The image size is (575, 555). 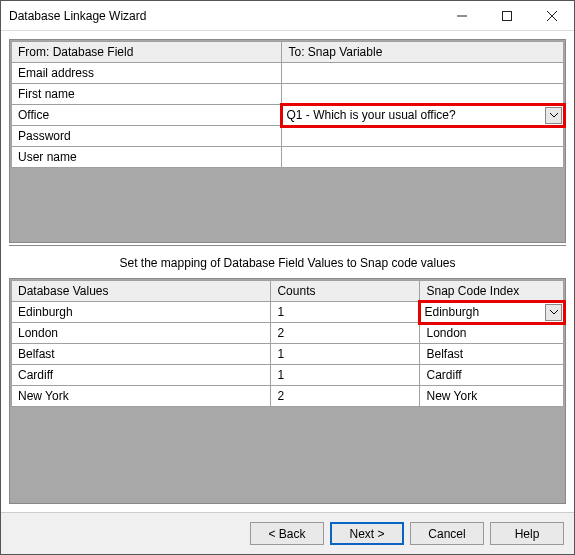 What do you see at coordinates (142, 396) in the screenshot?
I see `dbvalue-cell: New York` at bounding box center [142, 396].